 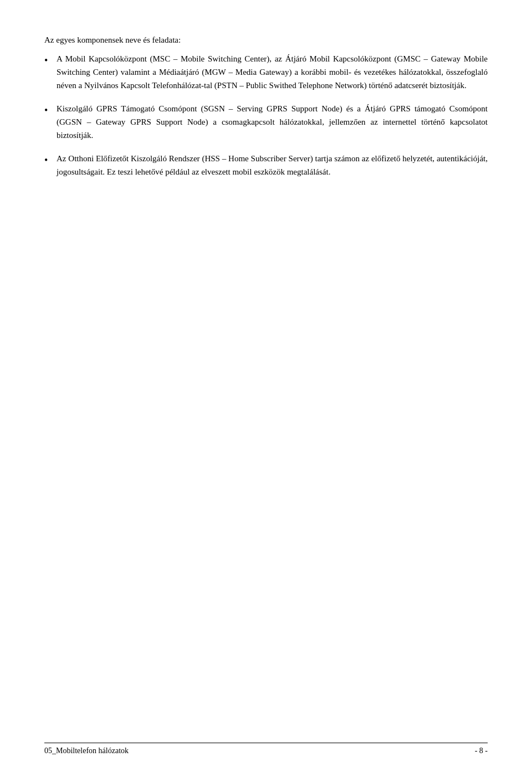 I want to click on list-item: •Kiszolgáló GPRS Támogató Csomópont (SGS…, so click(x=266, y=122).